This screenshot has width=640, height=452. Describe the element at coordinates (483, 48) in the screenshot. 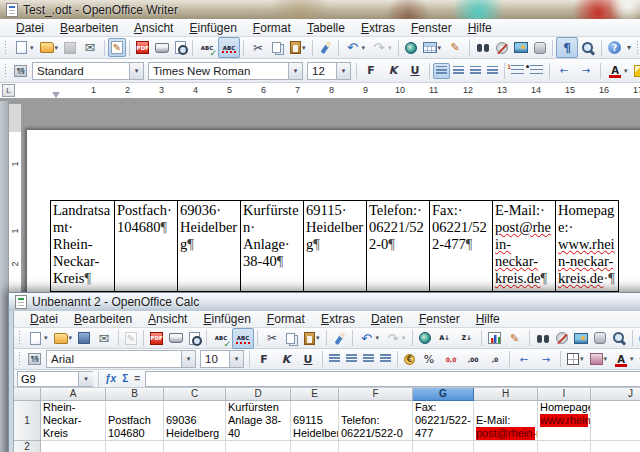

I see `find-replace-button` at that location.